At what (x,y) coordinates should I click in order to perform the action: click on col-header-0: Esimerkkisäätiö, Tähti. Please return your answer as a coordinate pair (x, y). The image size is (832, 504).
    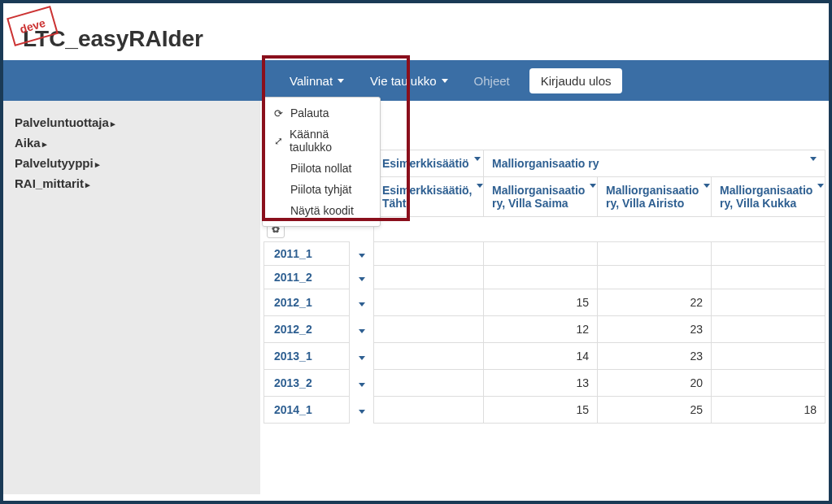
    Looking at the image, I should click on (428, 197).